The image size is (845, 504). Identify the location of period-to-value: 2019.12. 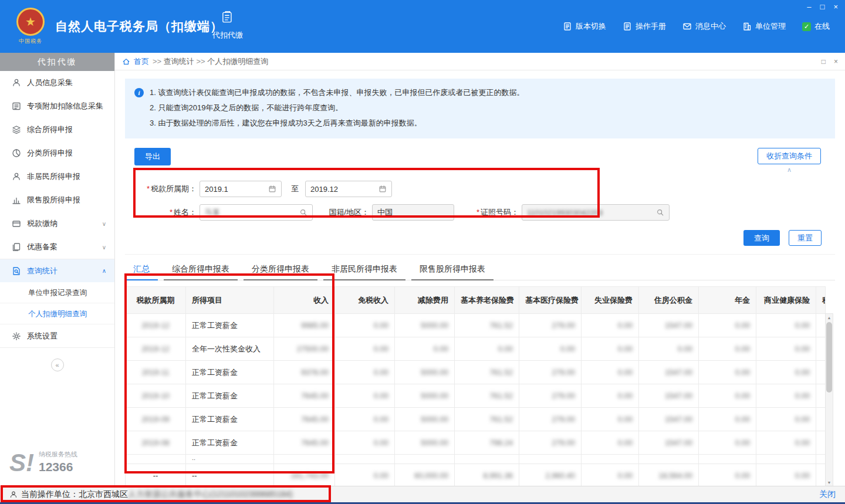
(324, 189).